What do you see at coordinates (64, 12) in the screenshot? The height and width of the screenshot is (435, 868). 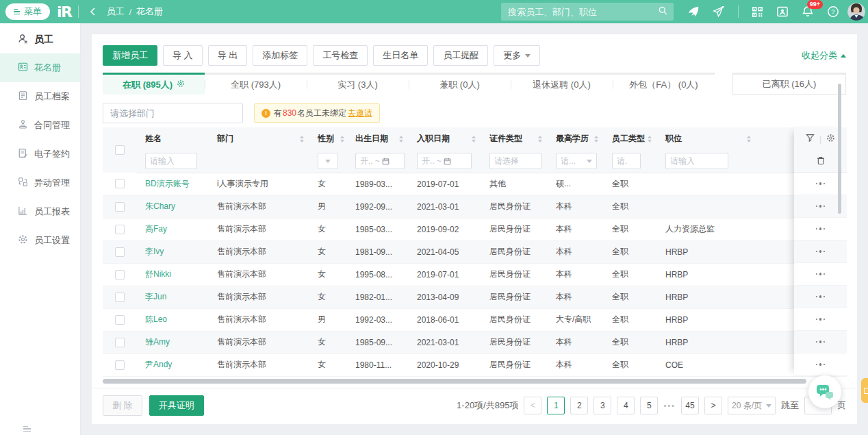 I see `app-logo: iR` at bounding box center [64, 12].